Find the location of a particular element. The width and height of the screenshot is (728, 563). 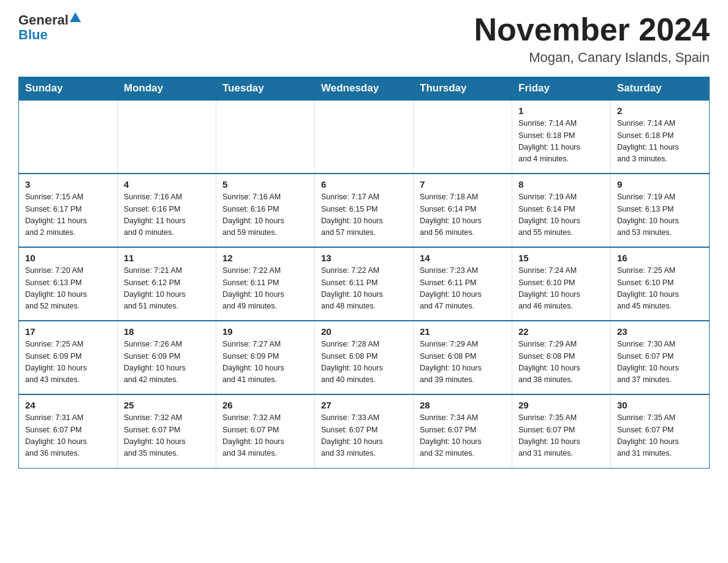

calendar-header-row: SundayMondayTuesdayWednesdayThursdayFrid… is located at coordinates (364, 89).